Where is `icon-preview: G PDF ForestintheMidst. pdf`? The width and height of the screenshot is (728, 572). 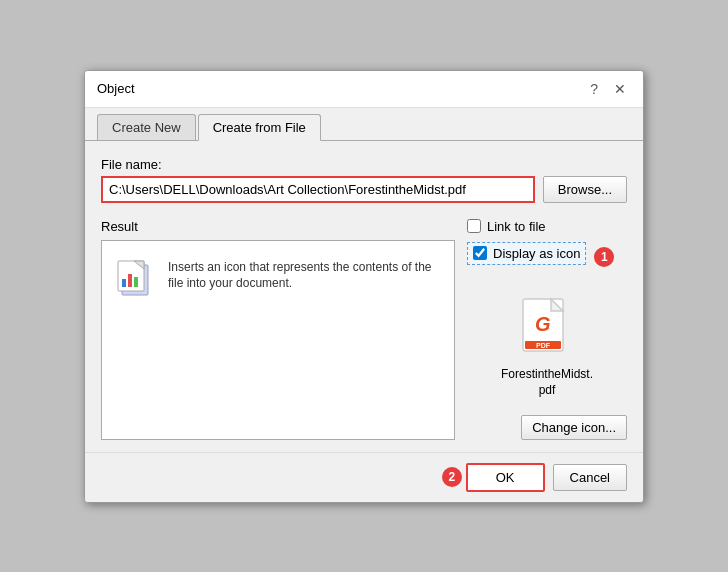
icon-preview: G PDF ForestintheMidst. pdf is located at coordinates (547, 348).